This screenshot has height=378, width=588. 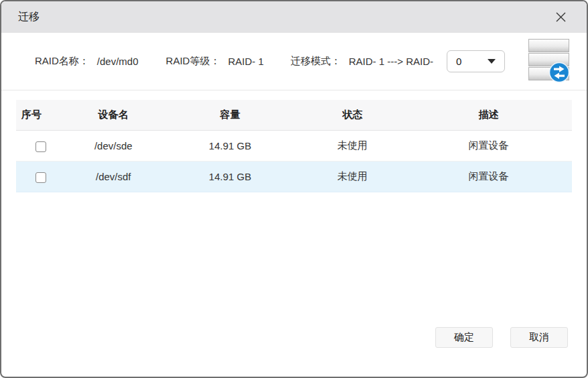 I want to click on table-row: /dev/sdf 14.91 GB 未使用 闲置设备, so click(x=294, y=177).